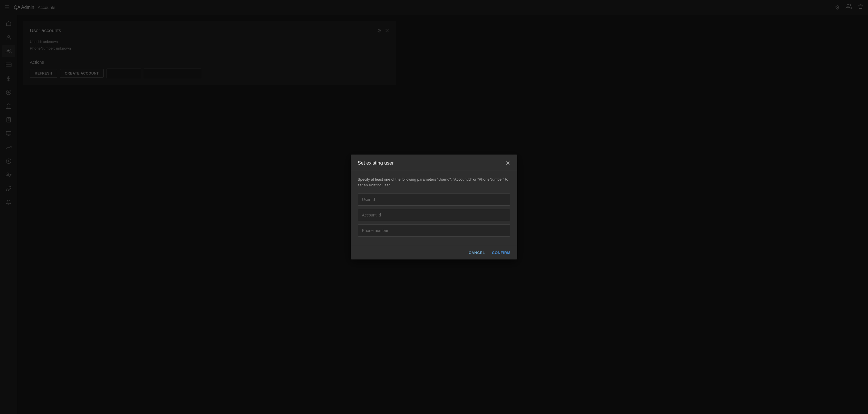  Describe the element at coordinates (434, 231) in the screenshot. I see `phone-number-input` at that location.